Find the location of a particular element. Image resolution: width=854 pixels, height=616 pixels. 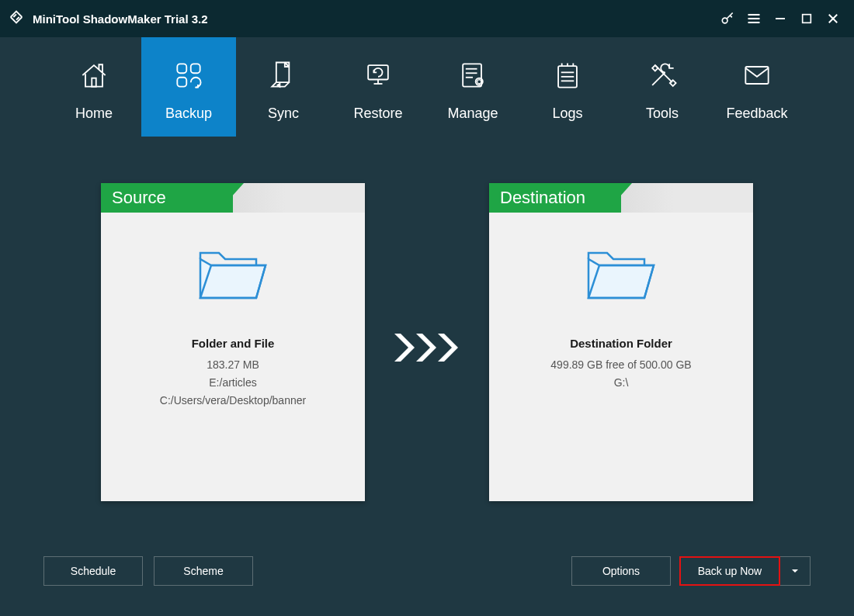

source-tab-label: Source is located at coordinates (167, 198).